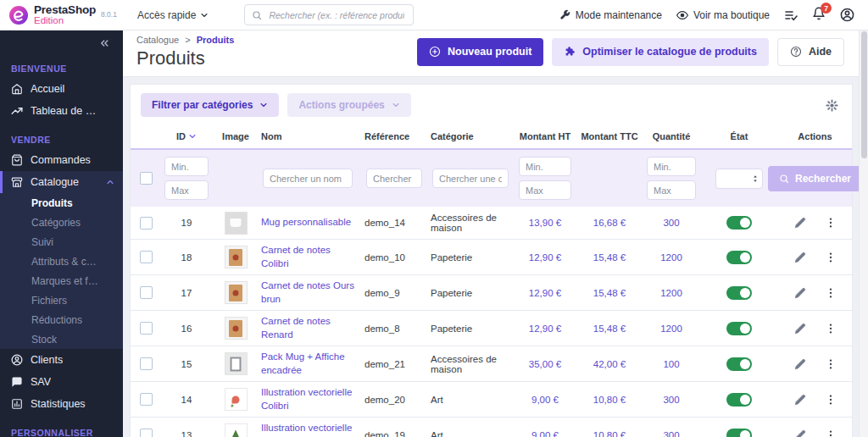 The image size is (868, 437). What do you see at coordinates (349, 105) in the screenshot?
I see `bulk-actions-button: Actions groupées` at bounding box center [349, 105].